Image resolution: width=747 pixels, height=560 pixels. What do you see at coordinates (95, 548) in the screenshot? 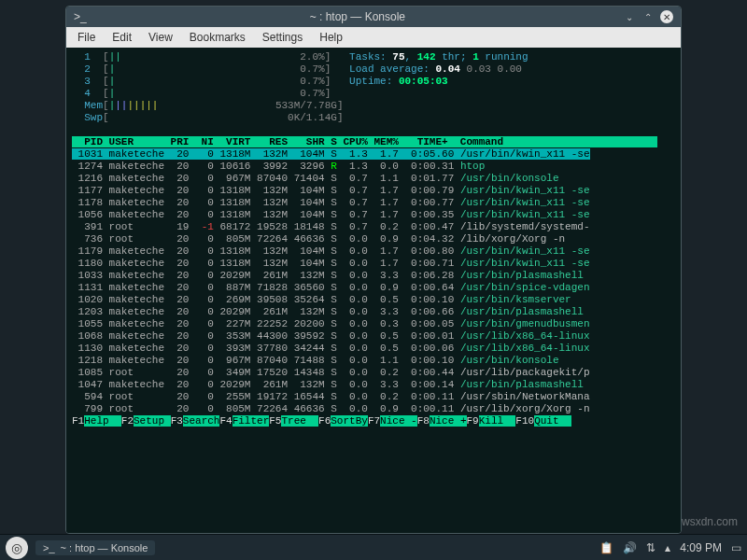
I see `task-entry-konsole: >_ ~ : htop — Konsole` at bounding box center [95, 548].